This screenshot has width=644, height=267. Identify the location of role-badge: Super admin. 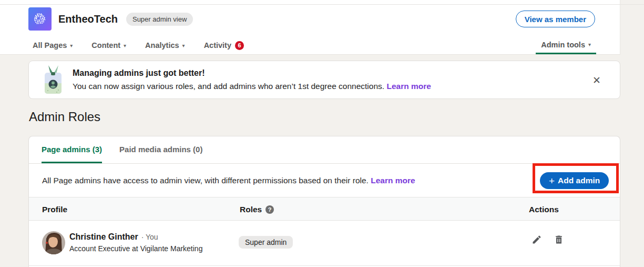
(266, 242).